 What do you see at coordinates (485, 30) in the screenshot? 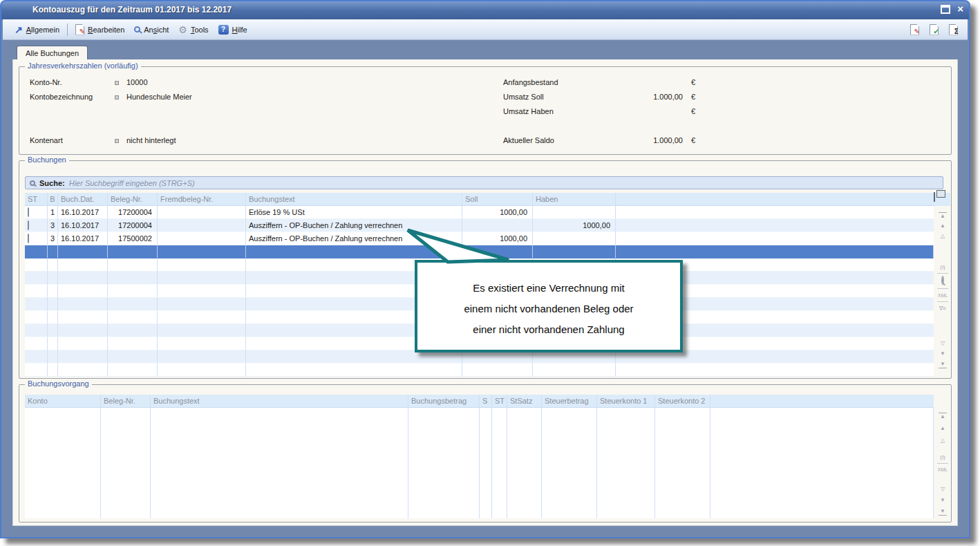
I see `menubar: ↗ Allgemein ✎ Bearbeiten Ansicht ⚙ Tools…` at bounding box center [485, 30].